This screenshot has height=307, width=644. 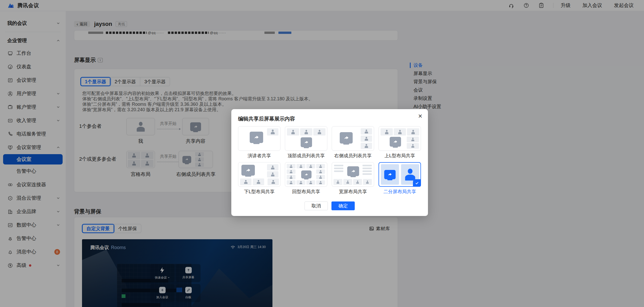 I want to click on close-icon: ×, so click(x=420, y=116).